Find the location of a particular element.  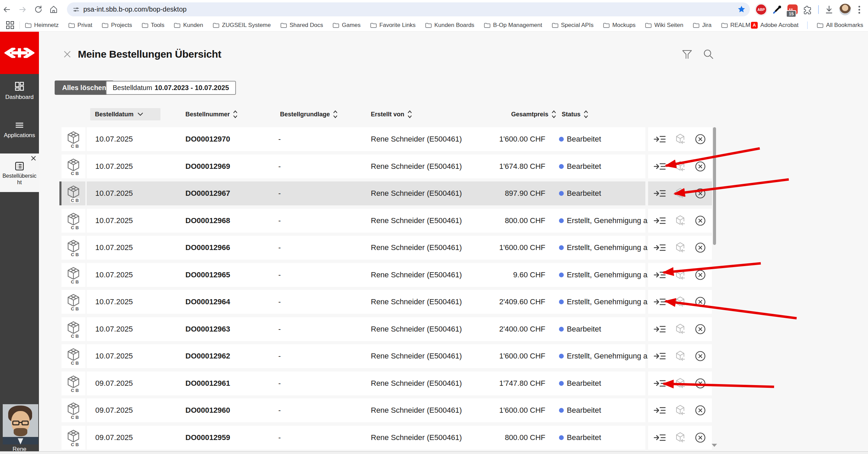

order-row-main: 10.07.2025 DO00012964 - Rene Schneider (… is located at coordinates (366, 302).